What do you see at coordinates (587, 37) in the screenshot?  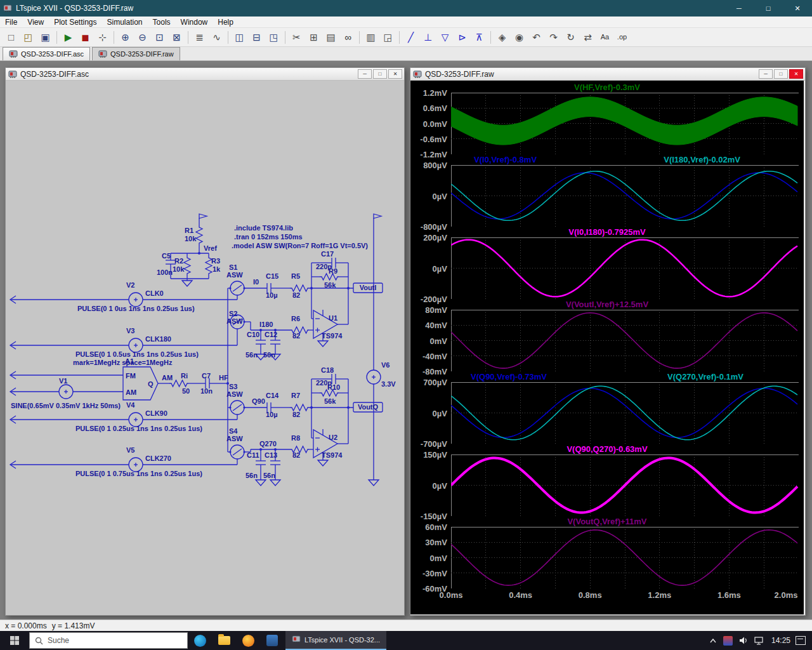 I see `mirror-icon: ⇄` at bounding box center [587, 37].